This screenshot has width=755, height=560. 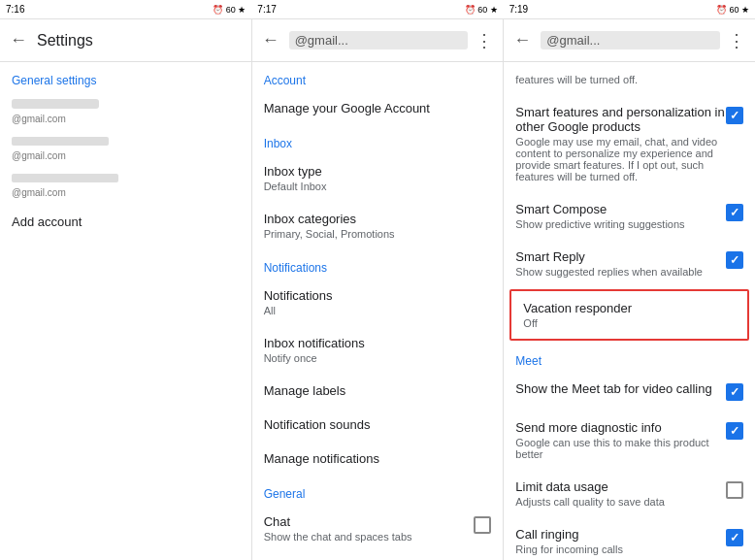 I want to click on meet-tab-item: Show the Meet tab for video calling, so click(x=629, y=391).